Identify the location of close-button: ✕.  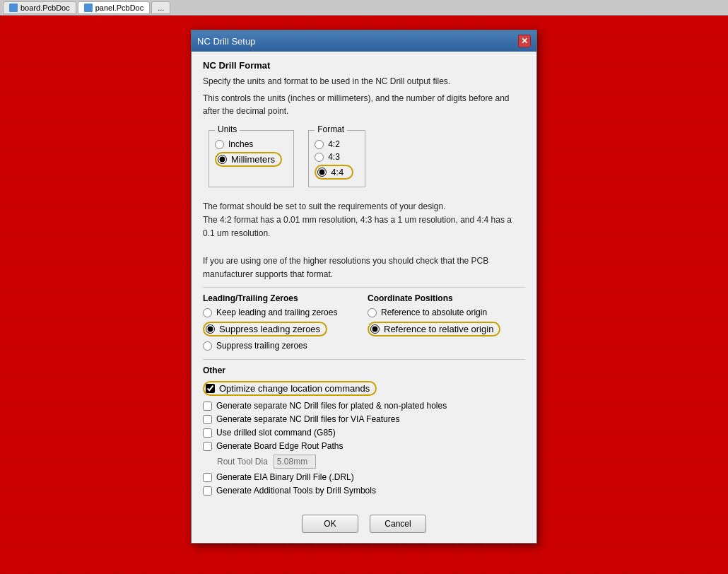
(524, 41).